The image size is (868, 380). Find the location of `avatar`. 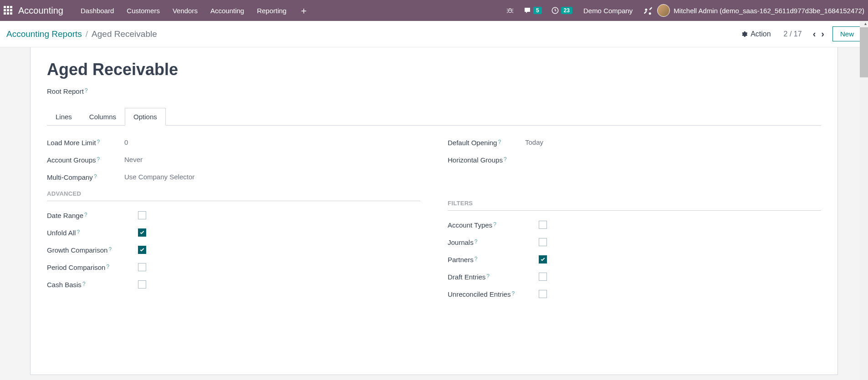

avatar is located at coordinates (664, 10).